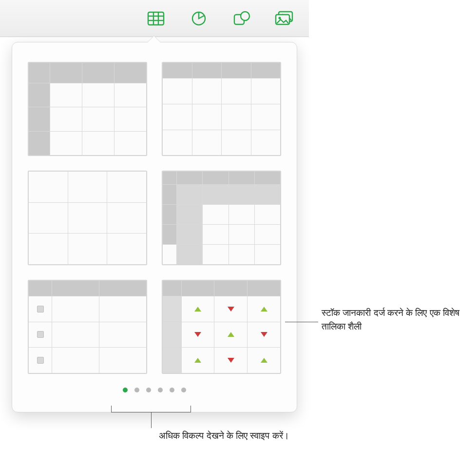 The width and height of the screenshot is (476, 449). I want to click on callout-text: स्टॉक जानकारी दर्ज करने के लिए एक विशेष …, so click(391, 320).